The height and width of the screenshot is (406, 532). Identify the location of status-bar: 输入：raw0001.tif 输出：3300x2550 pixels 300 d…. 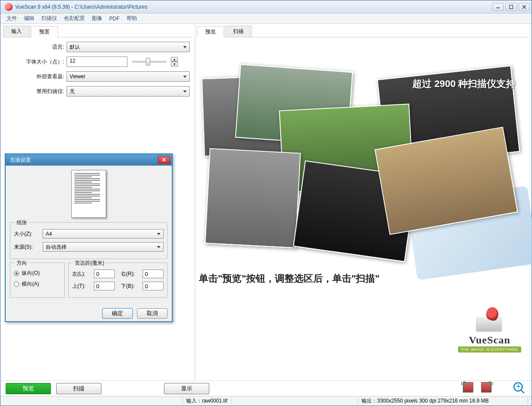
(266, 401).